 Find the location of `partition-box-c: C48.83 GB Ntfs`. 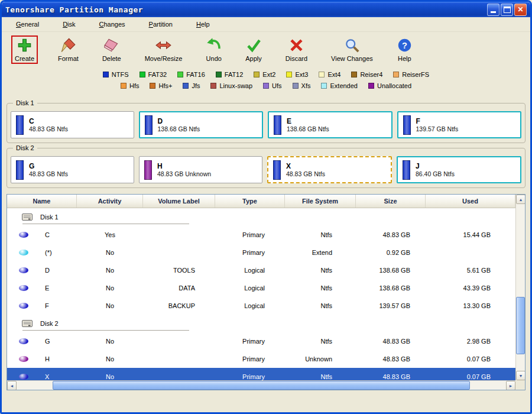

partition-box-c: C48.83 GB Ntfs is located at coordinates (72, 125).